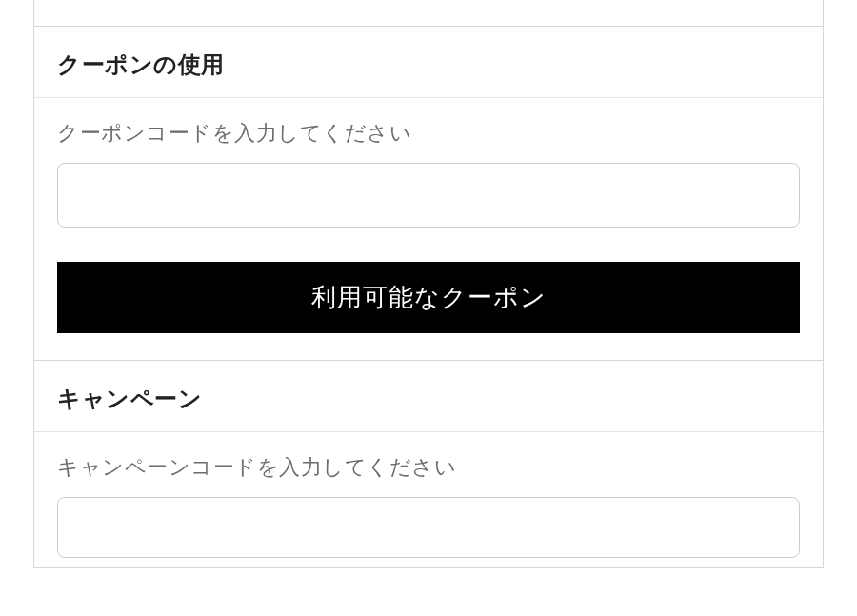 The image size is (857, 616). What do you see at coordinates (428, 133) in the screenshot?
I see `coupon-input-label: クーポンコードを入力してください` at bounding box center [428, 133].